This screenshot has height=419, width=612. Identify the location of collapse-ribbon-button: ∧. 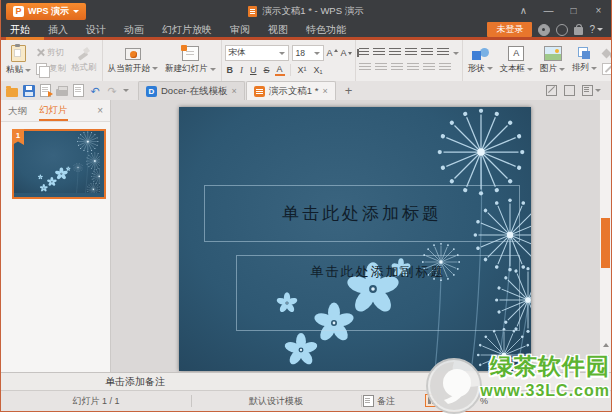
(524, 11).